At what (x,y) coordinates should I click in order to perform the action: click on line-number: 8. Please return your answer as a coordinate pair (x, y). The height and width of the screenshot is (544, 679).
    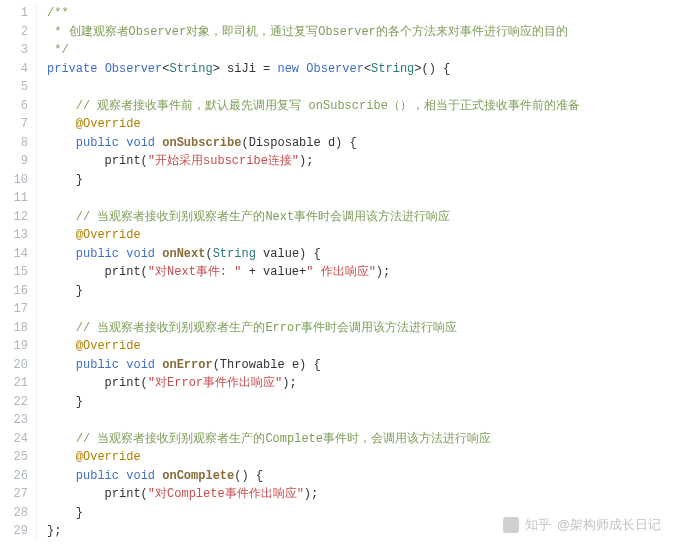
    Looking at the image, I should click on (14, 144).